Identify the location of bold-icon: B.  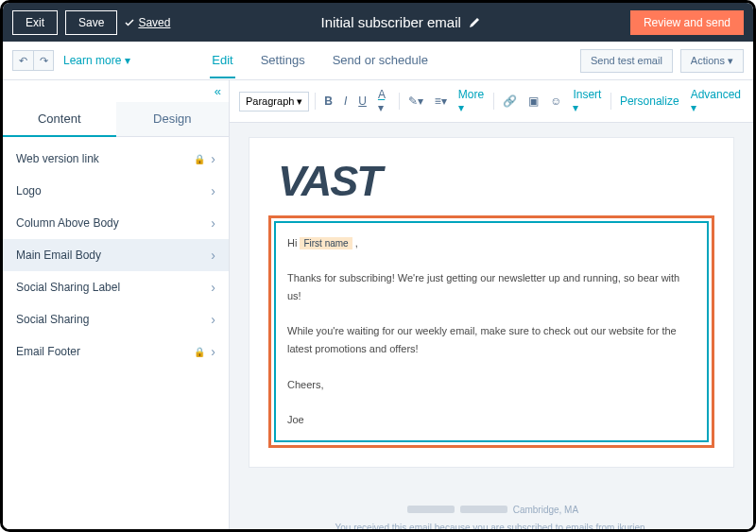
(329, 101).